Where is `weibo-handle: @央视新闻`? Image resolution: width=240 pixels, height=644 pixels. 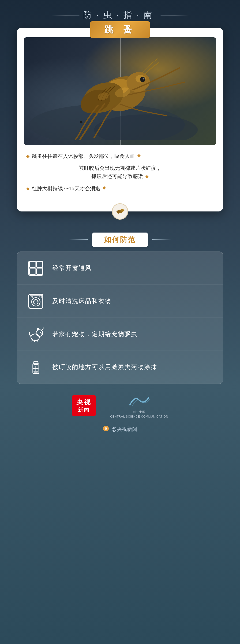 weibo-handle: @央视新闻 is located at coordinates (125, 429).